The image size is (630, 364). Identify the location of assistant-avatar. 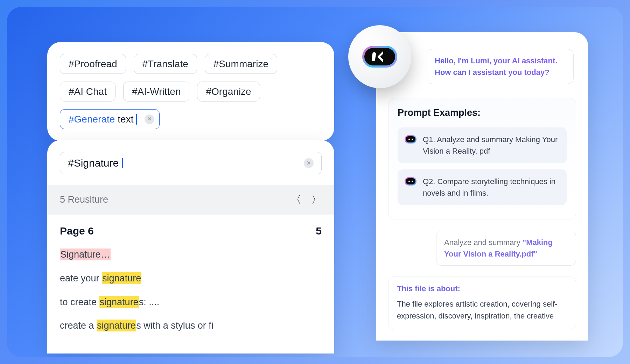
(380, 57).